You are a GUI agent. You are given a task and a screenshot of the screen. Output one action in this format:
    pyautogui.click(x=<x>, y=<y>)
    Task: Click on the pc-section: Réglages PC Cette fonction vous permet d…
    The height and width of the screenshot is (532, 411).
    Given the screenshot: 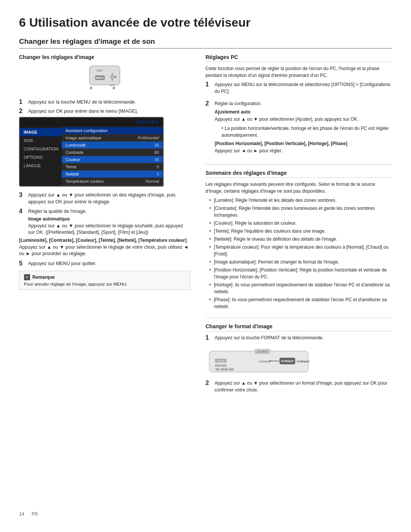 What is the action you would take?
    pyautogui.click(x=299, y=105)
    